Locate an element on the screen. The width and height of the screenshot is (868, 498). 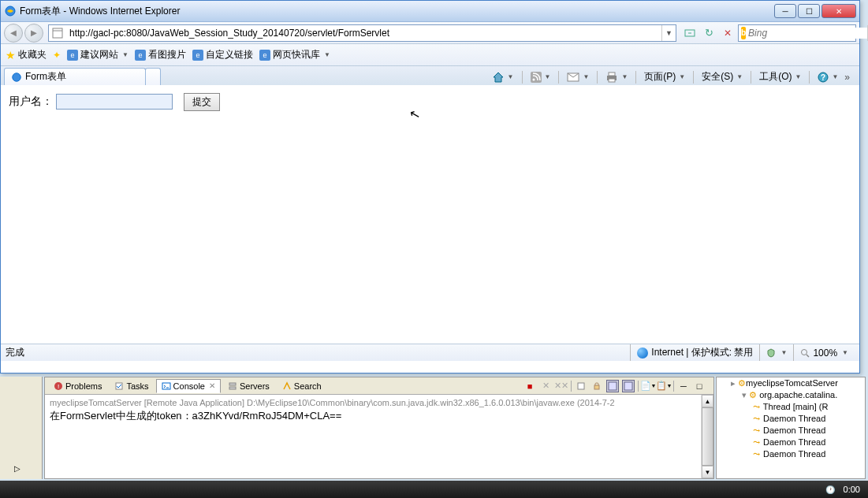
forward-button: ► is located at coordinates (34, 33).